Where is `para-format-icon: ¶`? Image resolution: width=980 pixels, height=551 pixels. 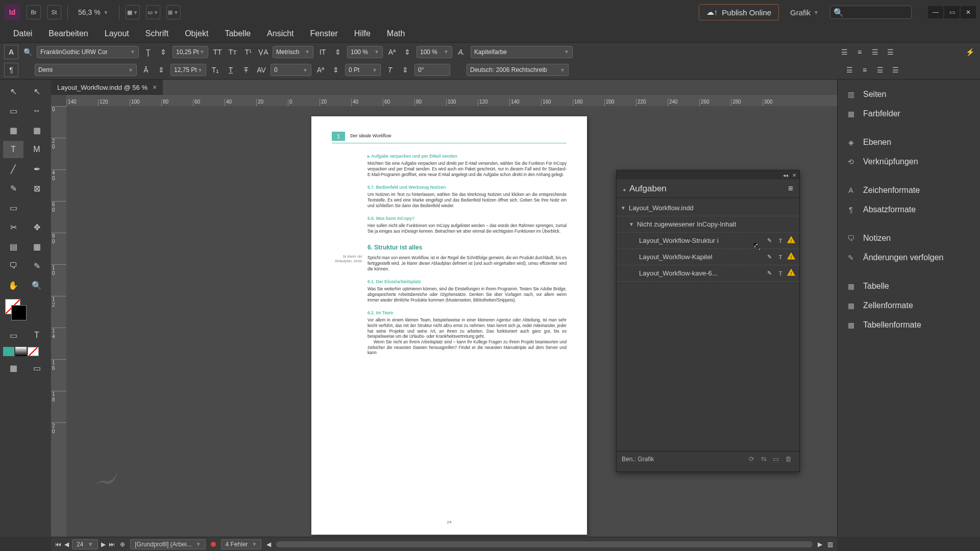
para-format-icon: ¶ is located at coordinates (11, 70).